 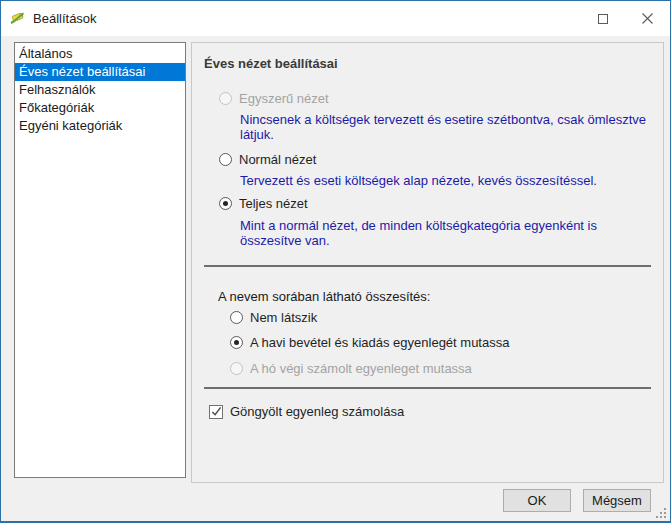 What do you see at coordinates (274, 204) in the screenshot?
I see `radio-full-view-label: Teljes nézet` at bounding box center [274, 204].